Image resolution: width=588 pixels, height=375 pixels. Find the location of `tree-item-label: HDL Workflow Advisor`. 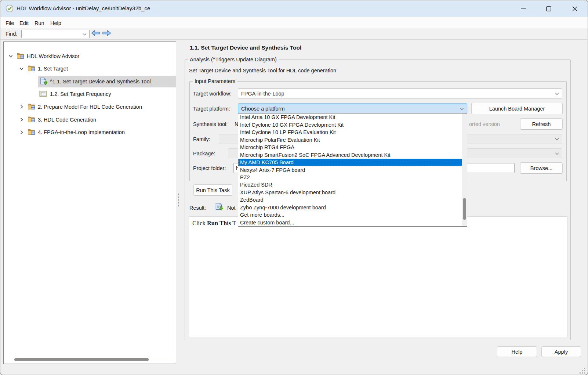

tree-item-label: HDL Workflow Advisor is located at coordinates (53, 56).